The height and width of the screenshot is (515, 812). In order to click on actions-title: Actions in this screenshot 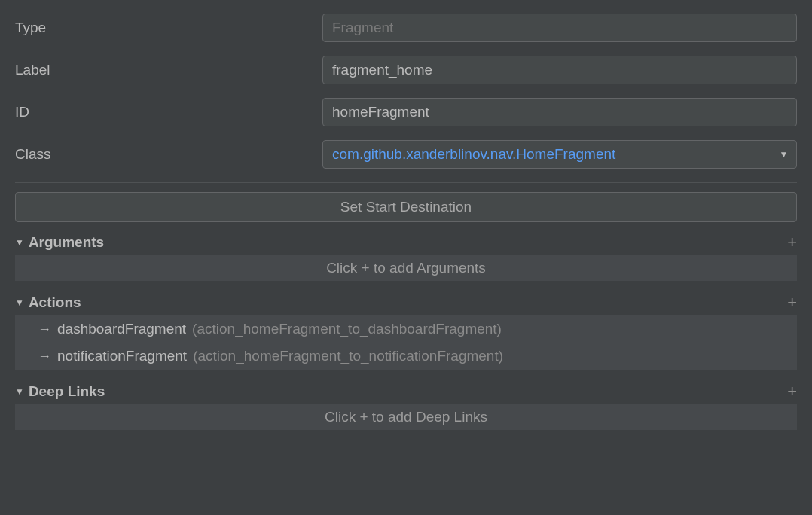, I will do `click(55, 303)`.